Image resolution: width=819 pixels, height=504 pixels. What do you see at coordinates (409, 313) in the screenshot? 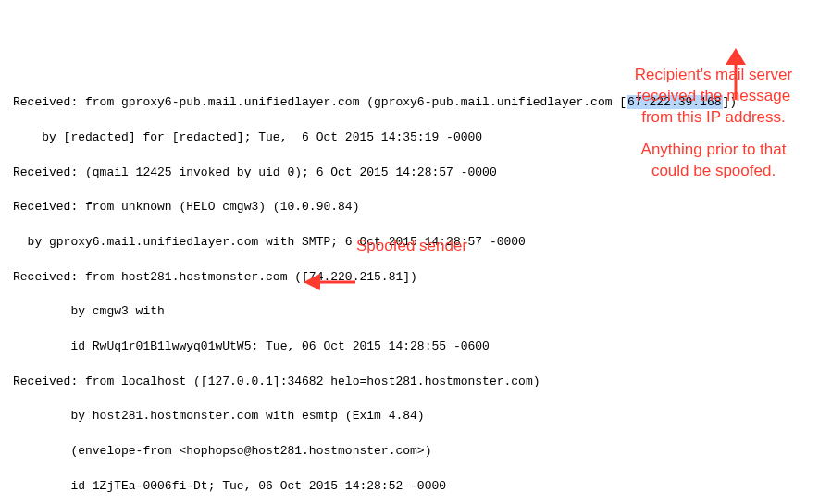
I see `received-line-4-cont-a: by cmgw3 with` at bounding box center [409, 313].